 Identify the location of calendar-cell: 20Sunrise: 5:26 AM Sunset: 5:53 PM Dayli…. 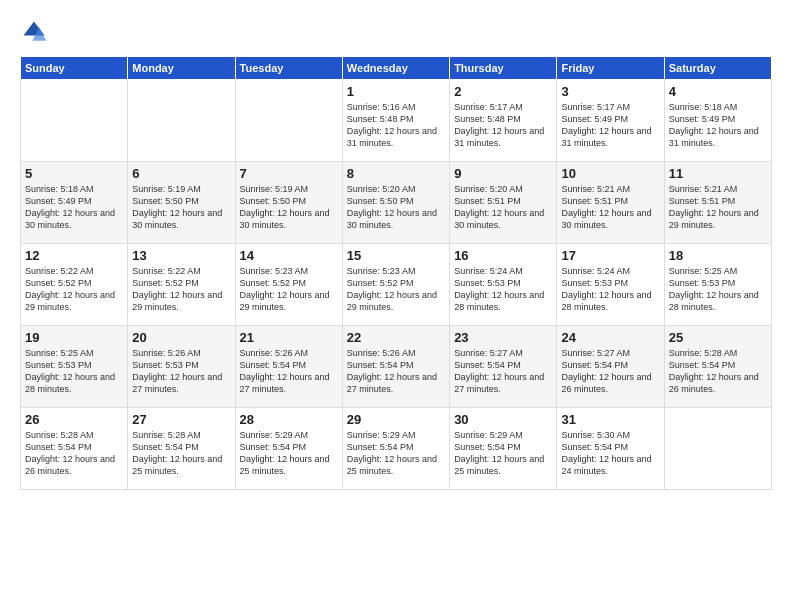
(182, 367).